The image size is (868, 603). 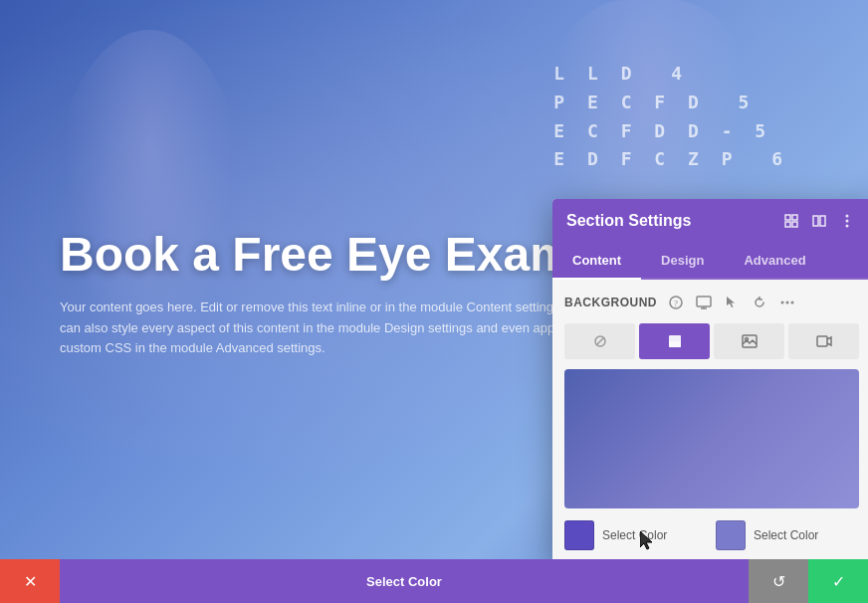 I want to click on color-stop-2: Select Color, so click(x=787, y=535).